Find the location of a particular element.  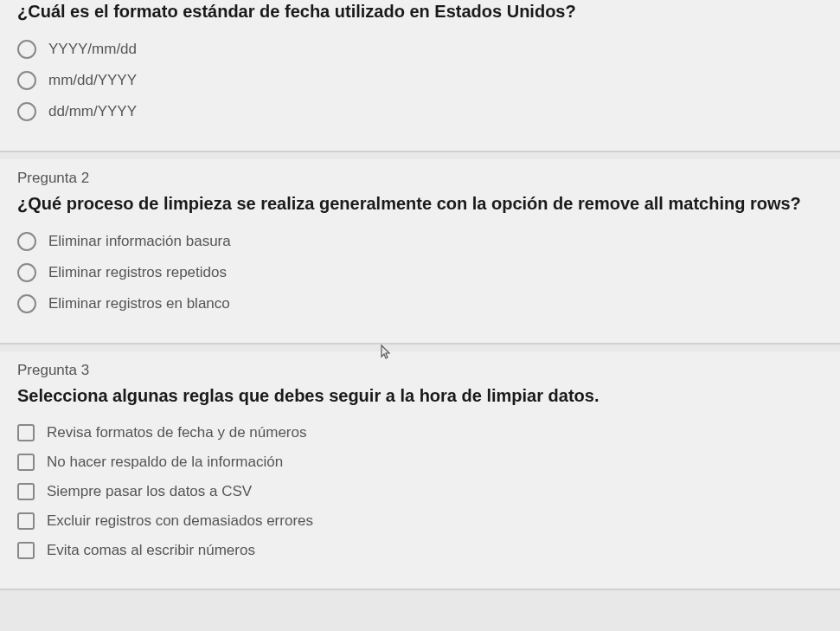

option-label: YYYY/mm/dd is located at coordinates (93, 49).